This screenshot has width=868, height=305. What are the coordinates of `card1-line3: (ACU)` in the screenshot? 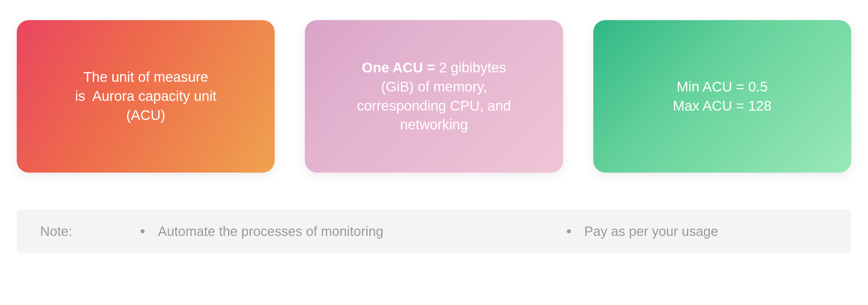 It's located at (146, 115).